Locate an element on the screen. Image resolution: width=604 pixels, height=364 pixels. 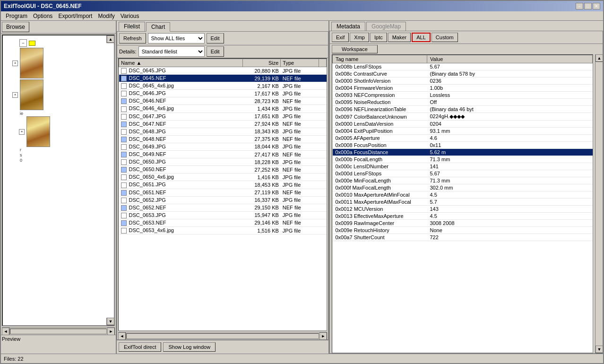
col-size-header: Size is located at coordinates (262, 63).